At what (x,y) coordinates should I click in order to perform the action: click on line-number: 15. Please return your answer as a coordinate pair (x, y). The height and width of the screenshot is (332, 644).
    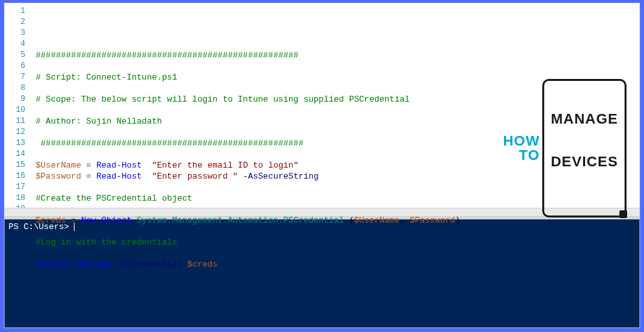
    Looking at the image, I should click on (15, 166).